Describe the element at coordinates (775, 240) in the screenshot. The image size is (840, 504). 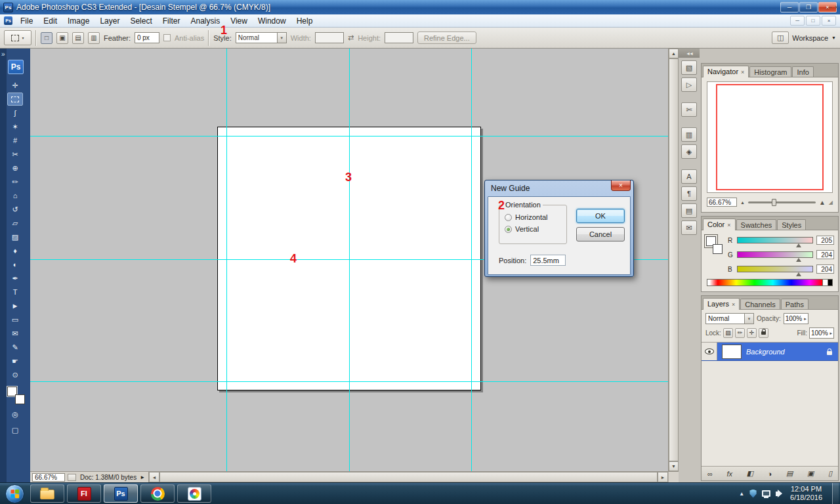
I see `channel-slider-r` at that location.